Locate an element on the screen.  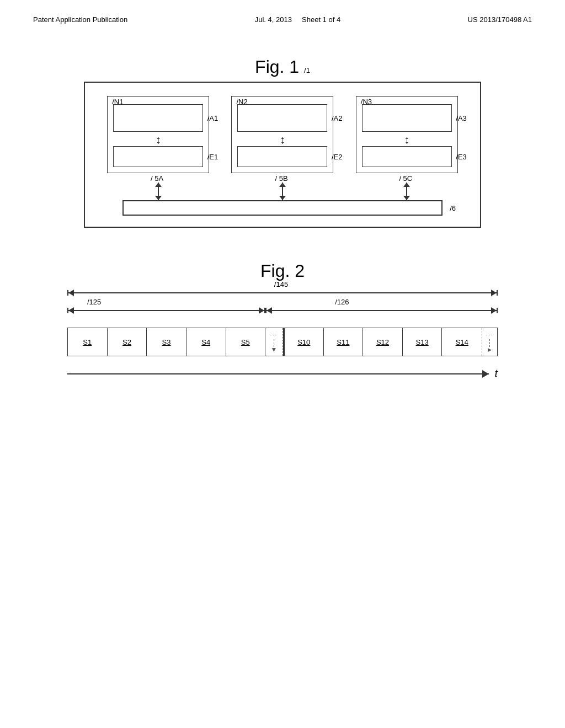
dim-126-label: /126 is located at coordinates (342, 302).